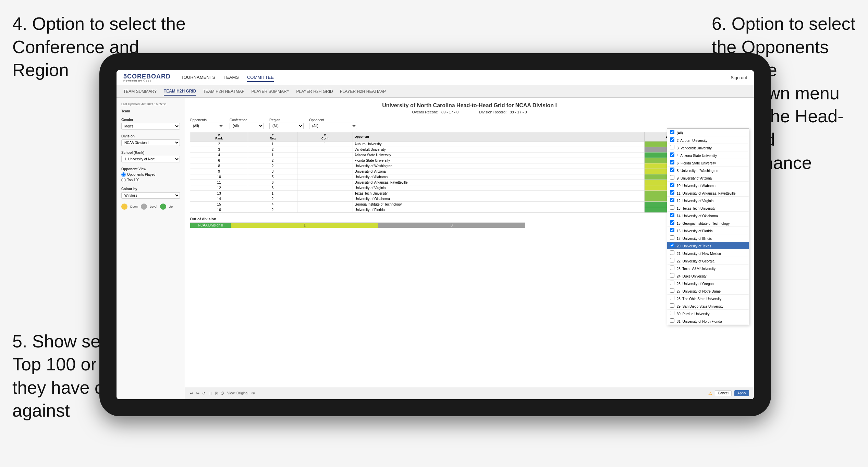  I want to click on conference-filter: Conference (All), so click(247, 124).